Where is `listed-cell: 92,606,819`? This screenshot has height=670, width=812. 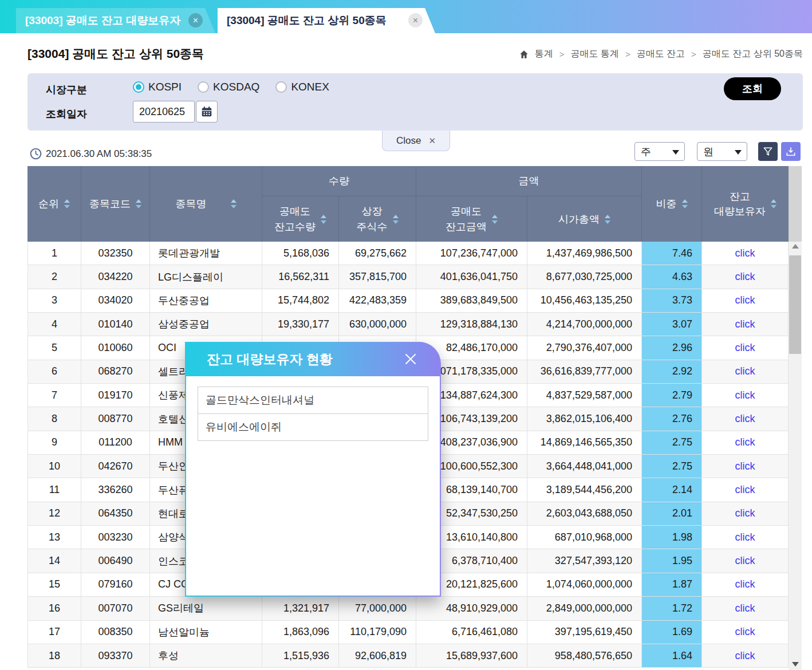
listed-cell: 92,606,819 is located at coordinates (378, 656).